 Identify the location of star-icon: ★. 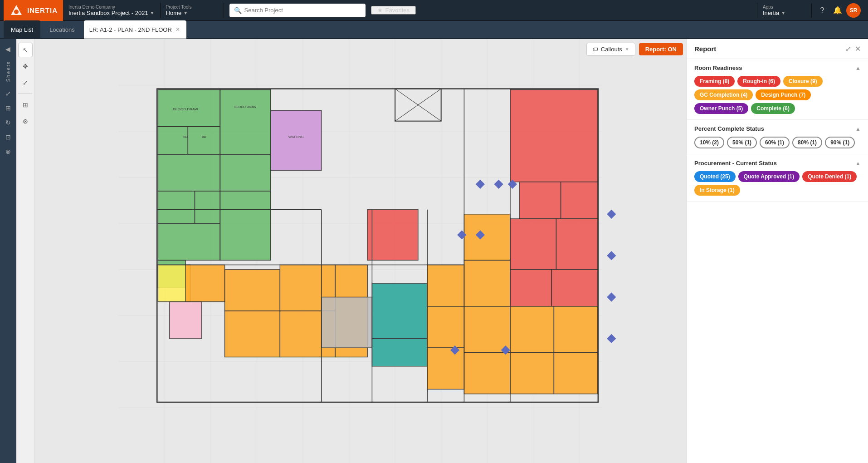
(380, 10).